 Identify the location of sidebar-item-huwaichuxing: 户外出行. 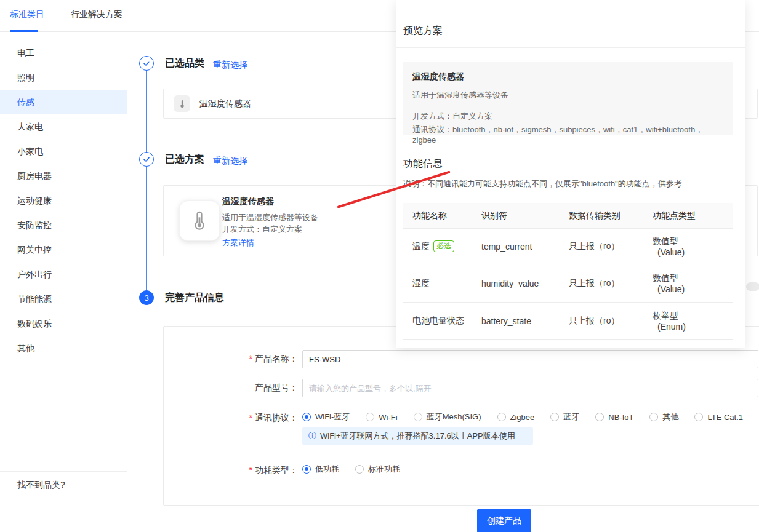
(63, 274).